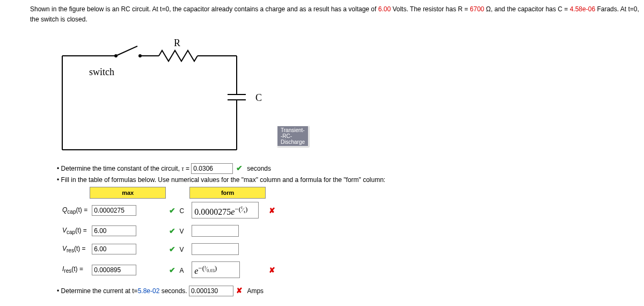  I want to click on unit: C, so click(181, 211).